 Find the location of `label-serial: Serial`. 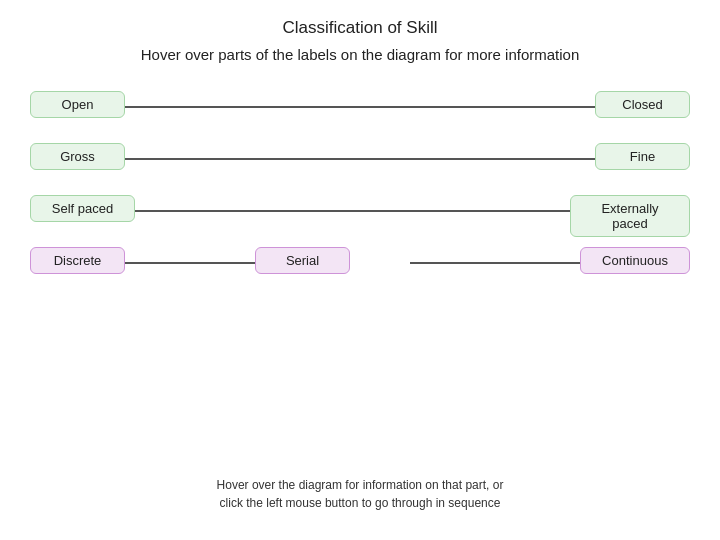

label-serial: Serial is located at coordinates (302, 260).